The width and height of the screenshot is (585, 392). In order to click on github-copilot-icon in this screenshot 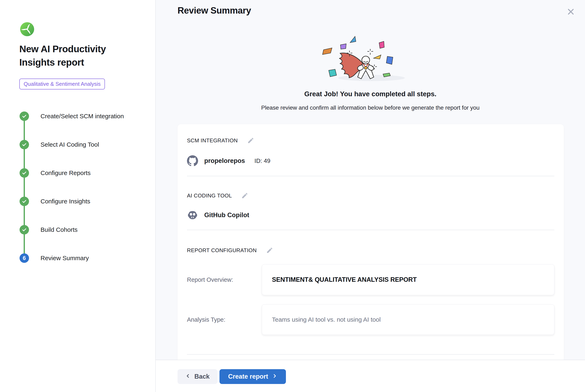, I will do `click(192, 215)`.